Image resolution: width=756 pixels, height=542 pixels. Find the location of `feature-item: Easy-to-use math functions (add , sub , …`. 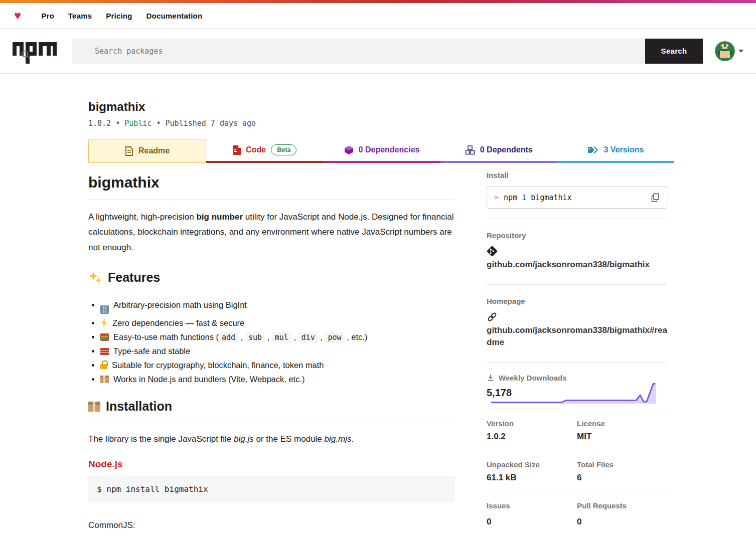

feature-item: Easy-to-use math functions (add , sub , … is located at coordinates (278, 337).